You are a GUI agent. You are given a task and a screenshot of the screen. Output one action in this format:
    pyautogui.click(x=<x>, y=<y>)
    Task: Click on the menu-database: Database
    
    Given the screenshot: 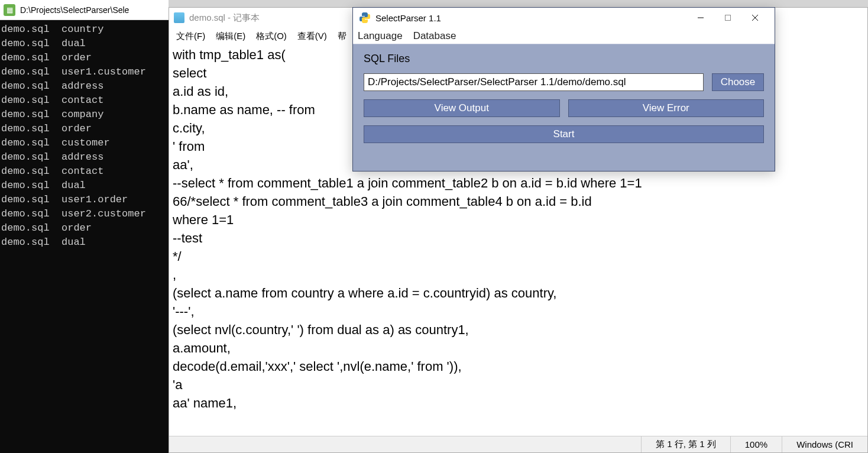 What is the action you would take?
    pyautogui.click(x=435, y=36)
    